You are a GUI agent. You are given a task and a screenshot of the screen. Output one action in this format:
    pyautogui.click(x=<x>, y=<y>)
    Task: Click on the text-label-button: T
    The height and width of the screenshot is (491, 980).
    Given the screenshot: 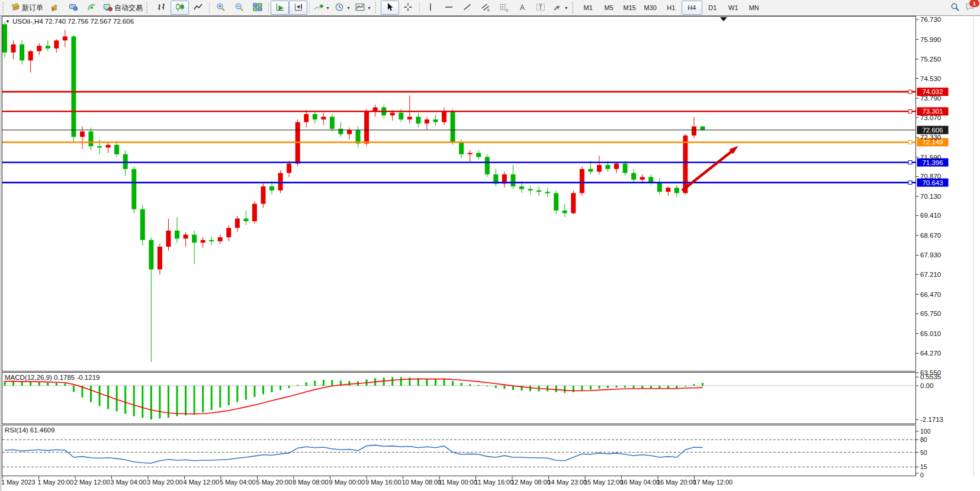 What is the action you would take?
    pyautogui.click(x=541, y=8)
    